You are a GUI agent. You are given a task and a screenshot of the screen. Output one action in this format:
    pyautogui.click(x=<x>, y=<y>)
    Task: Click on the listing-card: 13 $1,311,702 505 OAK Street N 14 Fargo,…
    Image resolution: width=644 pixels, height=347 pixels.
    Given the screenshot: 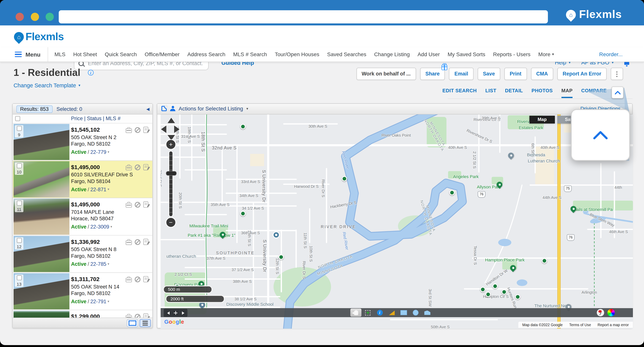 What is the action you would take?
    pyautogui.click(x=82, y=291)
    